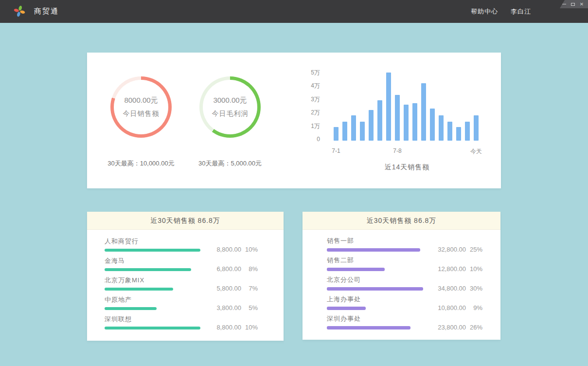  Describe the element at coordinates (224, 288) in the screenshot. I see `ranking-value: 5,800.00` at that location.